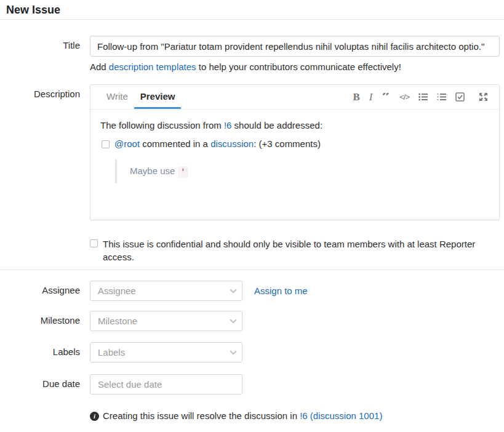 The image size is (504, 432). Describe the element at coordinates (426, 97) in the screenshot. I see `editor-toolbar: B I ” </>` at that location.